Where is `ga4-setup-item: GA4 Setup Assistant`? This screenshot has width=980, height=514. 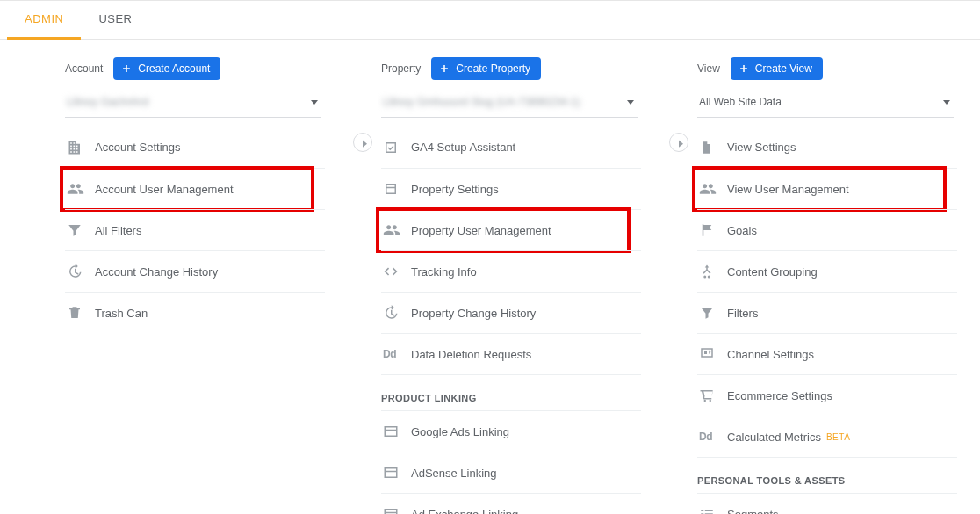
ga4-setup-item: GA4 Setup Assistant is located at coordinates (511, 148).